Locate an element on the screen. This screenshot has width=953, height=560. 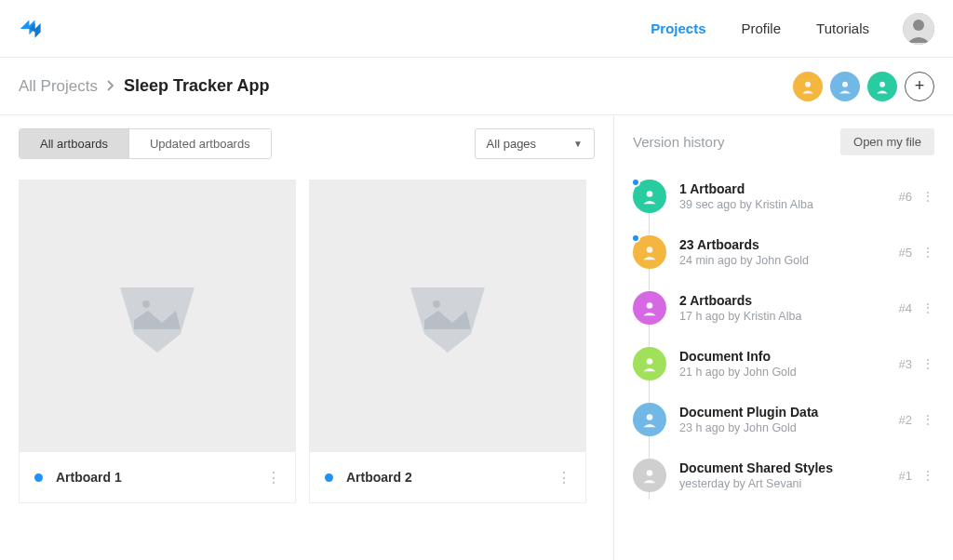
history-item-meta: 17 h ago by Kristin Alba is located at coordinates (789, 316).